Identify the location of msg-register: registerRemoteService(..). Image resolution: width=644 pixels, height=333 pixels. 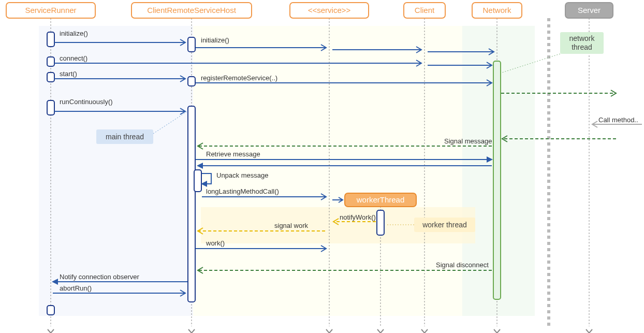
(239, 78).